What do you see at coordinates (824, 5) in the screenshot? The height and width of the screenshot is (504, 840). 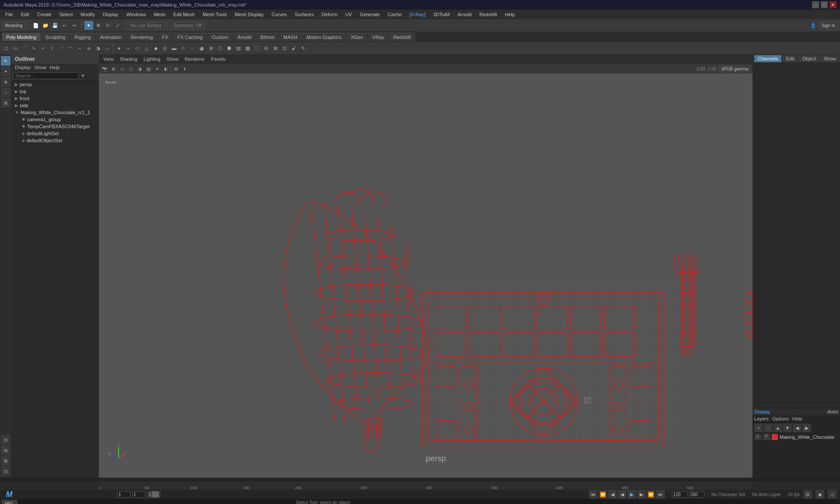 I see `maximize-button: □` at bounding box center [824, 5].